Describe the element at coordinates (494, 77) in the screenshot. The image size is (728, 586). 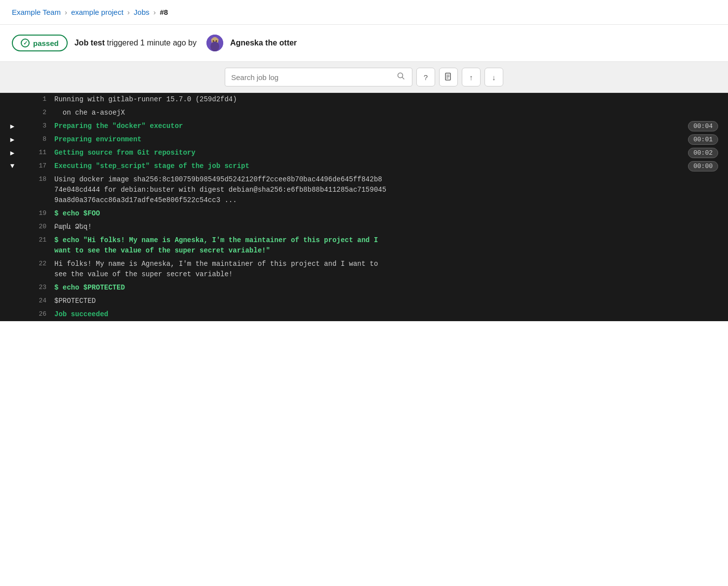
I see `scroll-down-button: ↓` at that location.